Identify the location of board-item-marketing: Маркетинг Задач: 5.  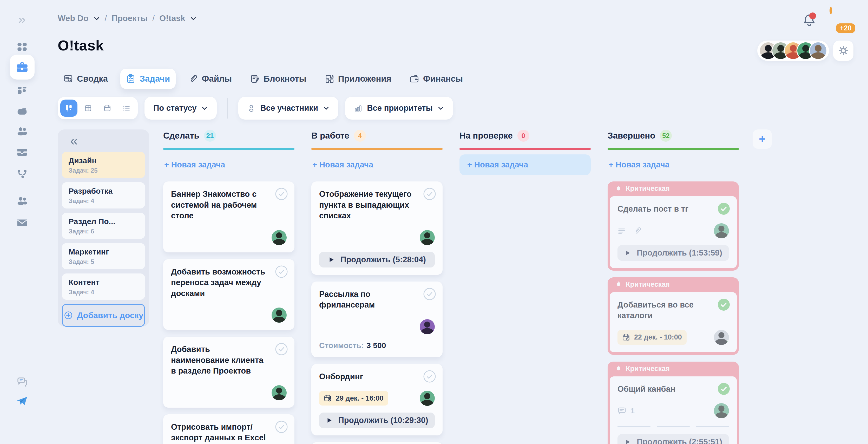
(103, 256).